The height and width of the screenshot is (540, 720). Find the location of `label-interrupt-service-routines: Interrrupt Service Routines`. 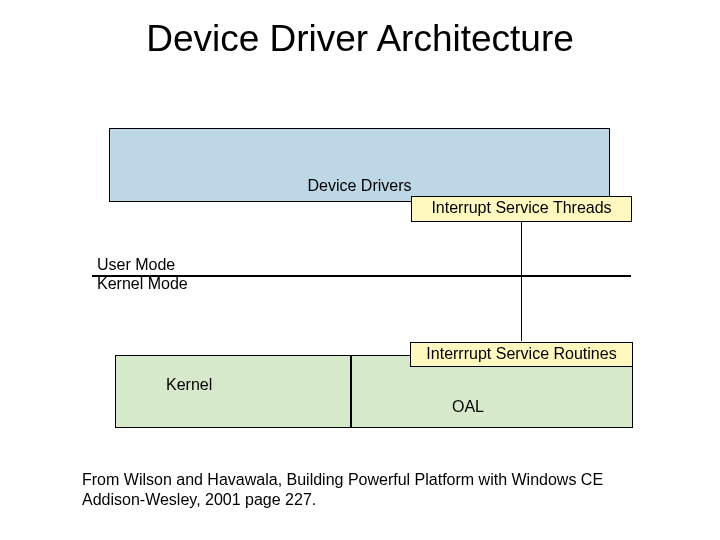

label-interrupt-service-routines: Interrrupt Service Routines is located at coordinates (521, 354).